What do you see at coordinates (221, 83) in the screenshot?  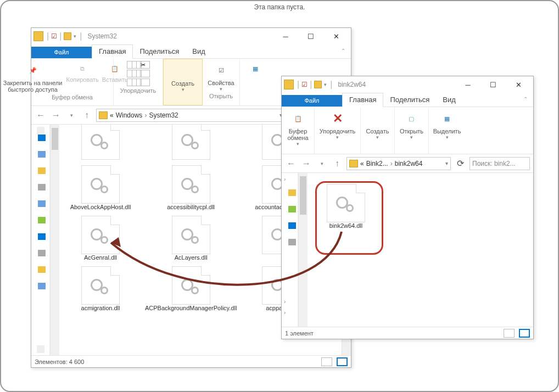 I see `properties-label: Свойства` at bounding box center [221, 83].